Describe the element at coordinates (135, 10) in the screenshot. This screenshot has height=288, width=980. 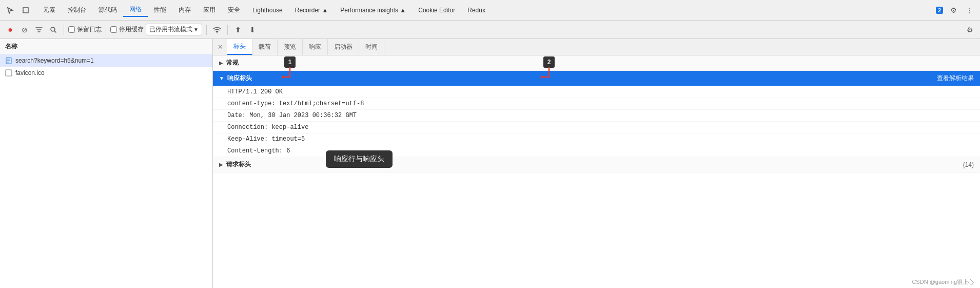
I see `menu-network: 网络` at that location.